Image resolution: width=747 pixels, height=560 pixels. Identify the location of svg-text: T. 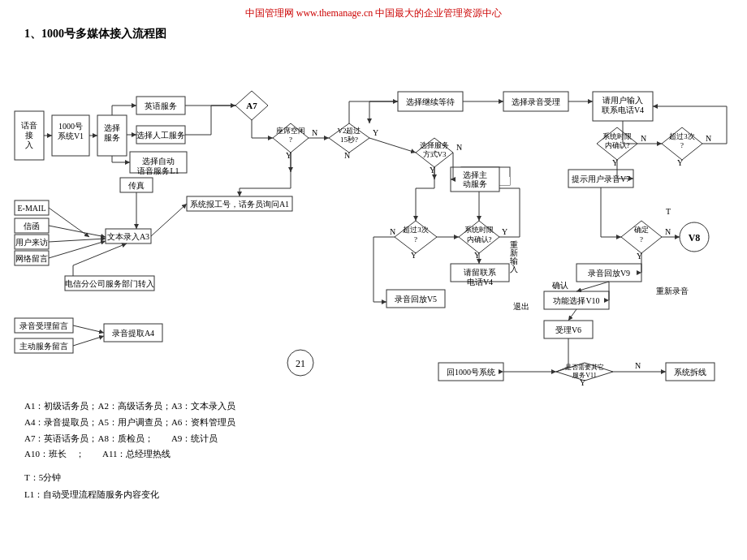
(668, 211).